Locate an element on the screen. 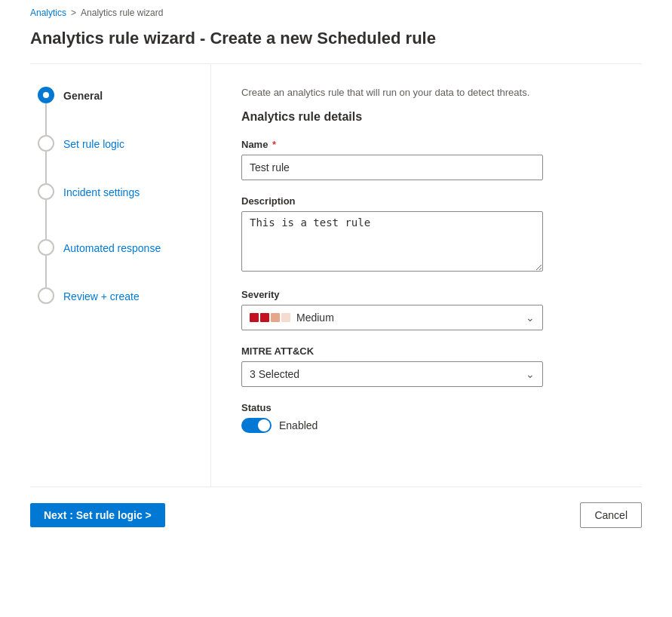  mitre-value: 3 Selected is located at coordinates (275, 374).